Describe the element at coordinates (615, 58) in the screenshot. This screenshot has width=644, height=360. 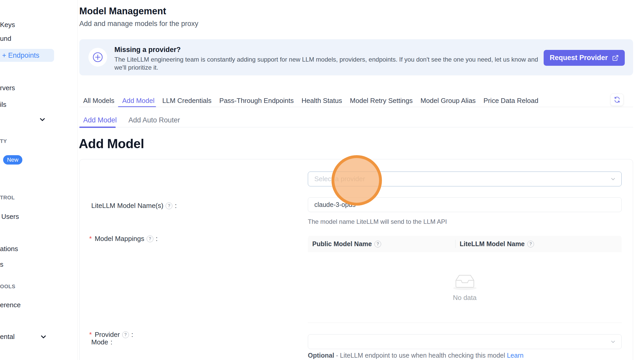
I see `external-link-icon` at that location.